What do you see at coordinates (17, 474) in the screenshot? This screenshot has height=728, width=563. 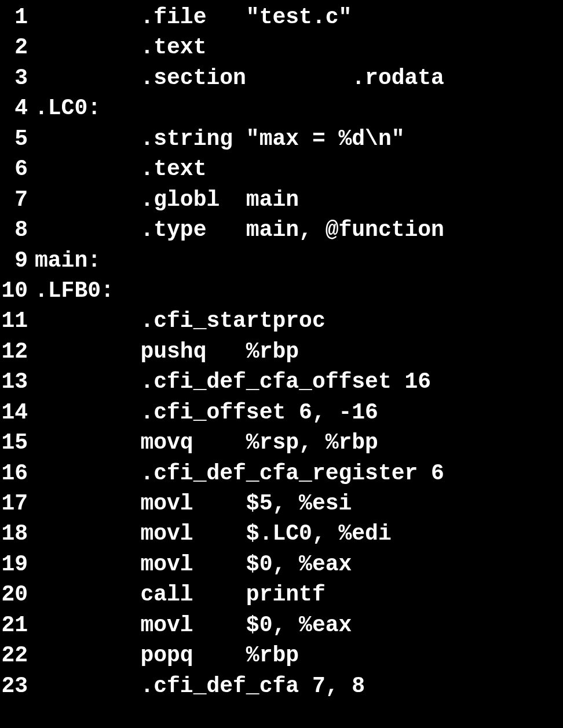 I see `line-number: 16` at bounding box center [17, 474].